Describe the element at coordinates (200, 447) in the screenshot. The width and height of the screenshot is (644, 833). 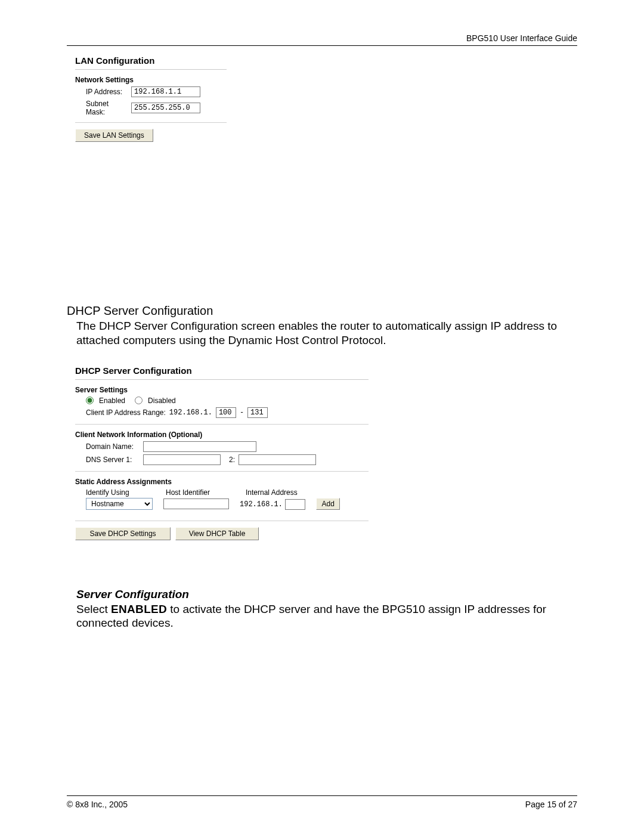
I see `domain-name-input` at that location.